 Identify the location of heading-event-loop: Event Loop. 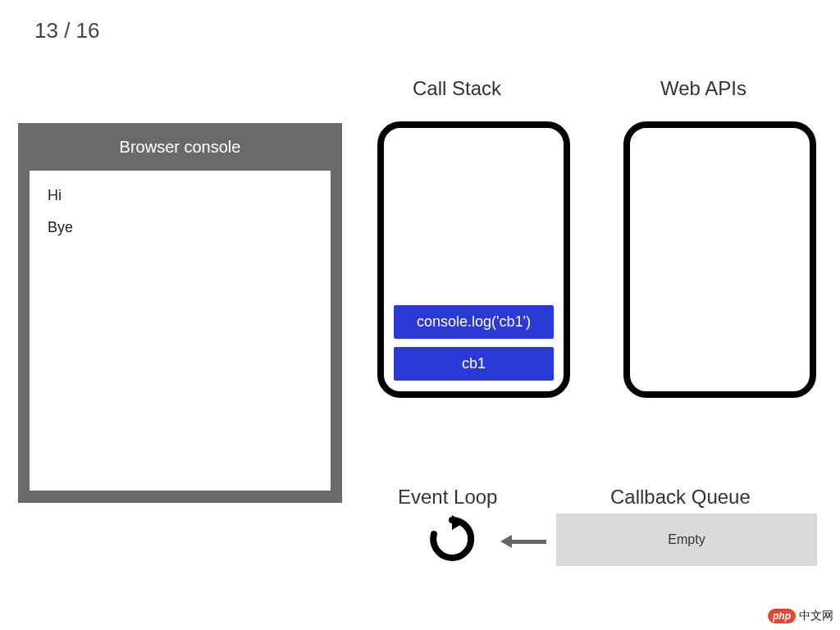
(448, 497).